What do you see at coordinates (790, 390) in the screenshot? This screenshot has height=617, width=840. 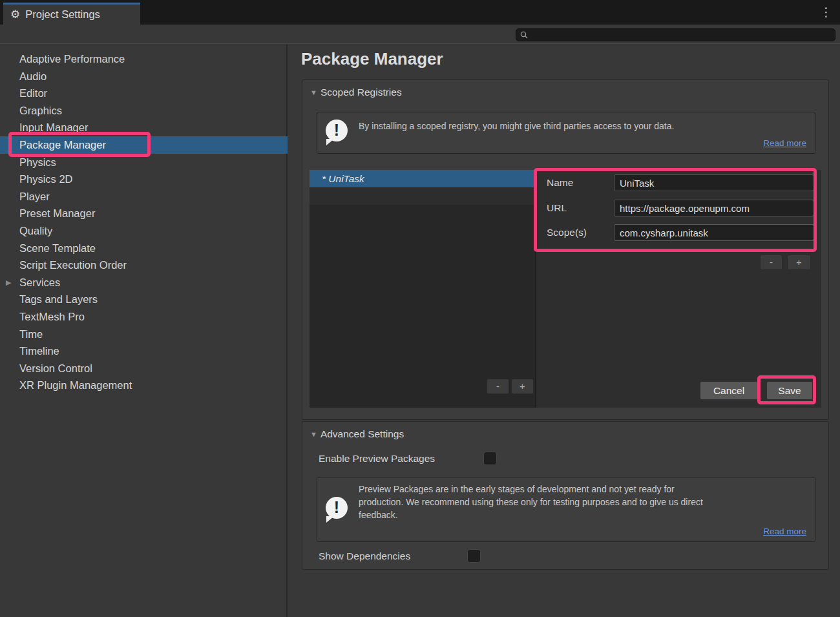 I see `save-button: Save` at bounding box center [790, 390].